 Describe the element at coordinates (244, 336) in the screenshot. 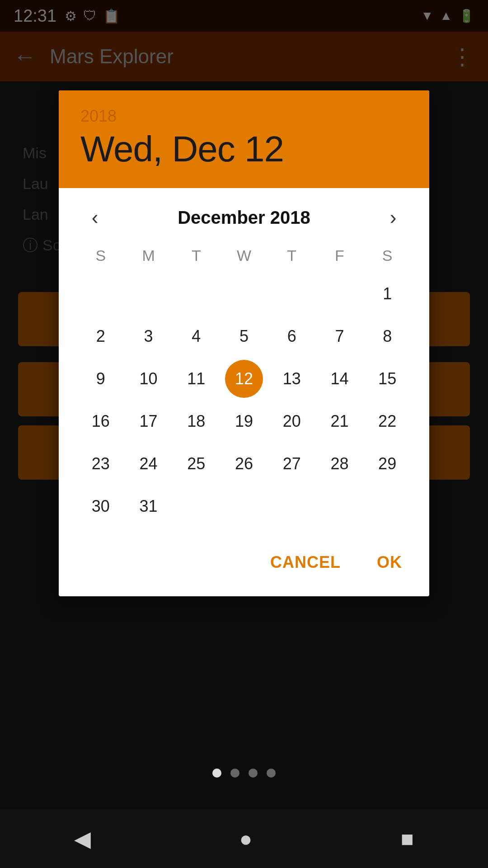

I see `calendar-day-5: 5` at that location.